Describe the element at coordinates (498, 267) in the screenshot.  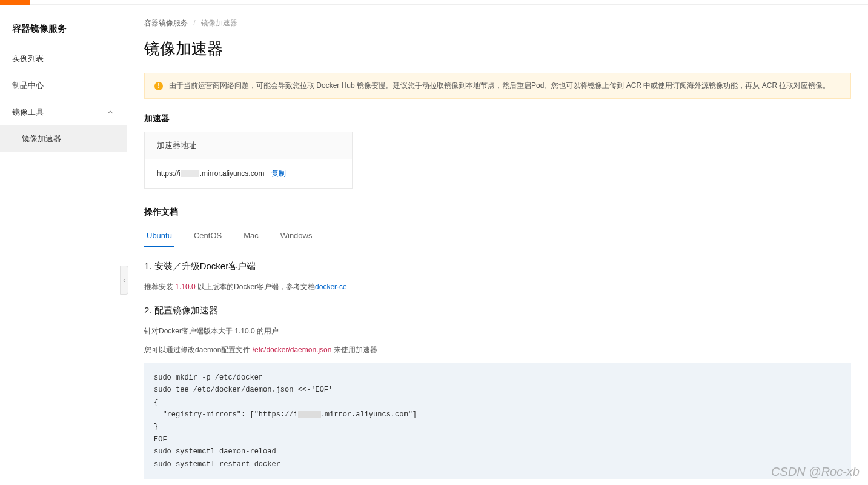
I see `step1-heading: 1. 安装／升级Docker客户端` at that location.